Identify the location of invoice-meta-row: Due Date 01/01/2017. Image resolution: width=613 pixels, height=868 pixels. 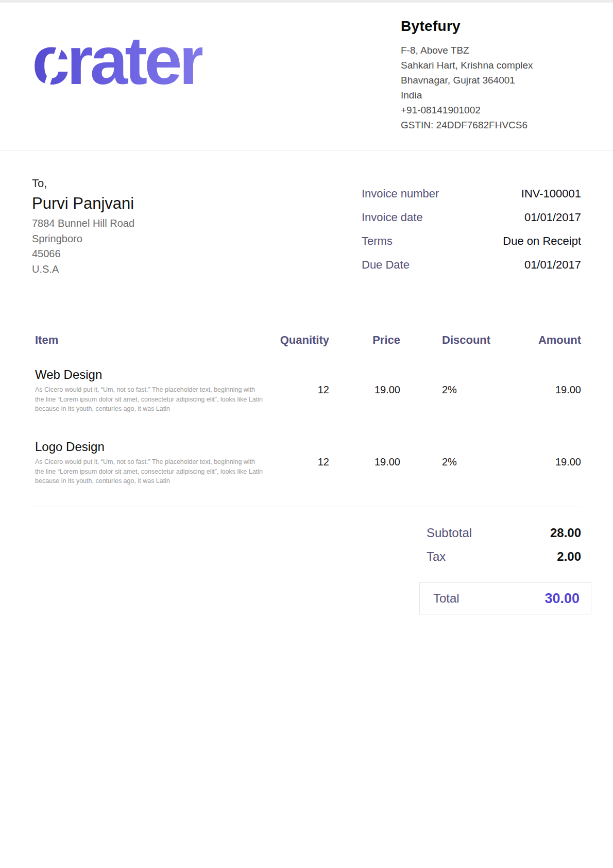
(471, 265).